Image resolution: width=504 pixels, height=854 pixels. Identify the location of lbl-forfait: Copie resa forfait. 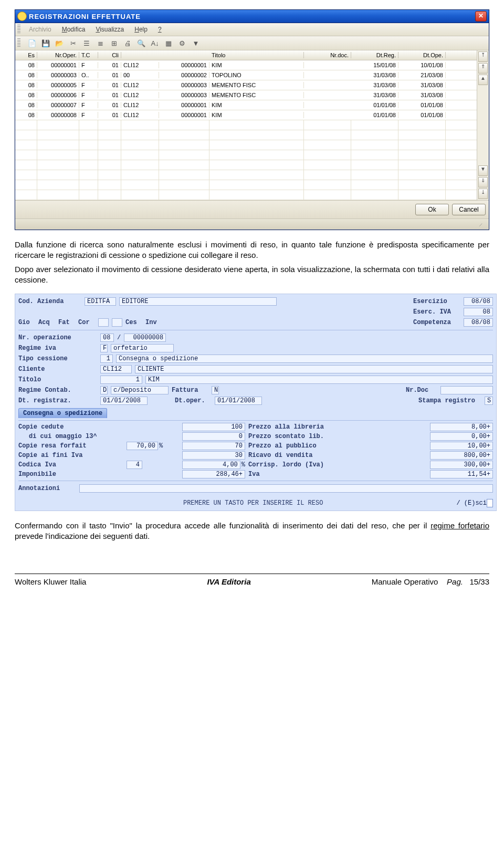
(71, 446).